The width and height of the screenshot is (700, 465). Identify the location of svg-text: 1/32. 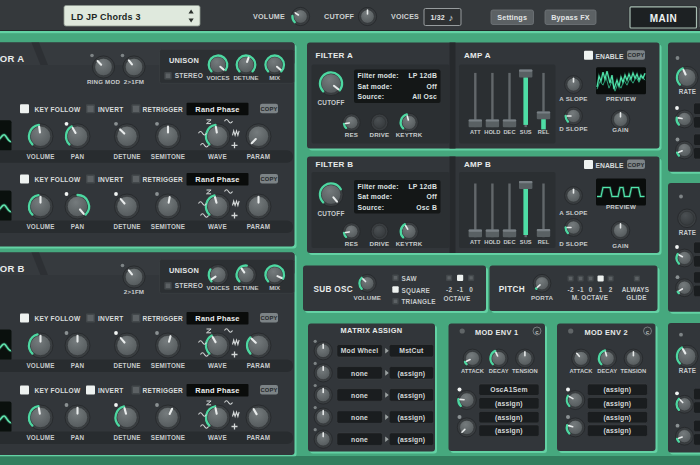
(438, 18).